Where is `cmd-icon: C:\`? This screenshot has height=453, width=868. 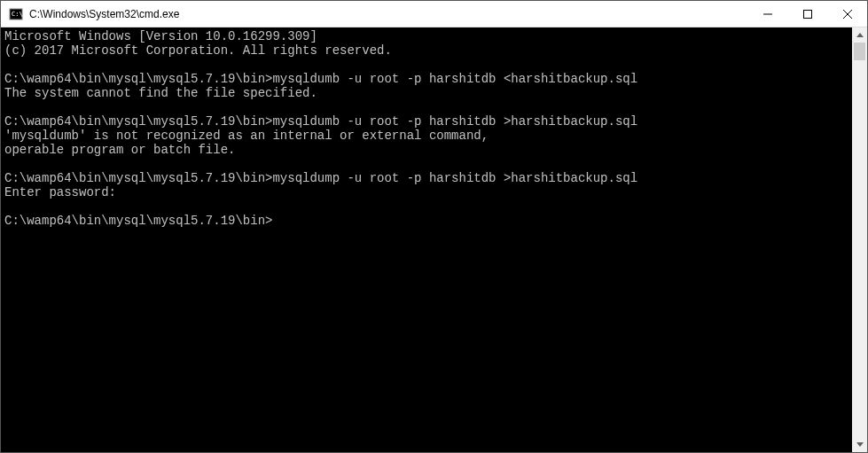 cmd-icon: C:\ is located at coordinates (16, 14).